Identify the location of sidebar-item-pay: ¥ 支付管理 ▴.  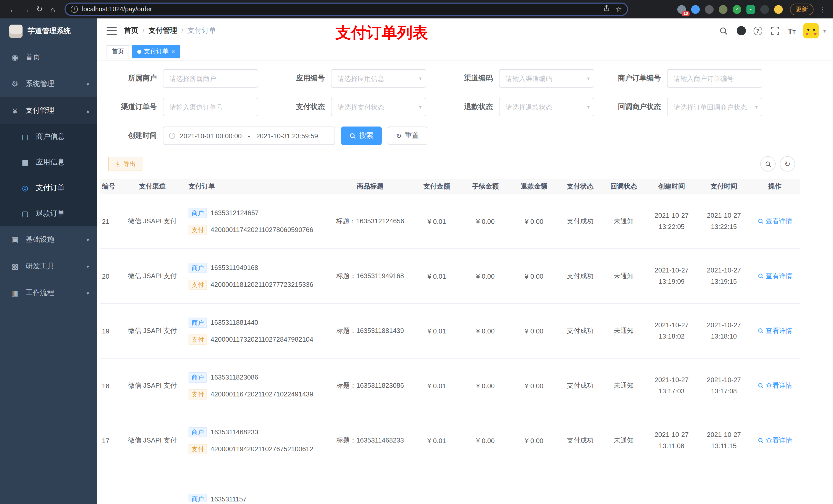
(49, 111).